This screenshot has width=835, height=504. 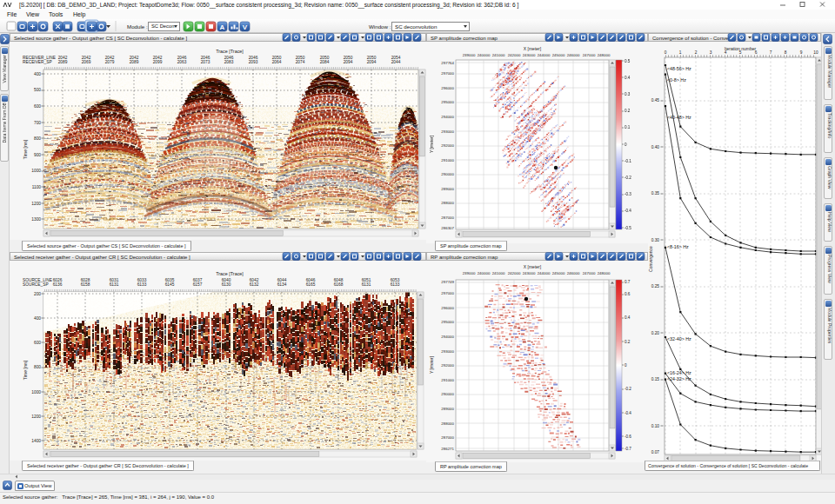 What do you see at coordinates (678, 247) in the screenshot?
I see `svg-text: <8-16> Hz` at bounding box center [678, 247].